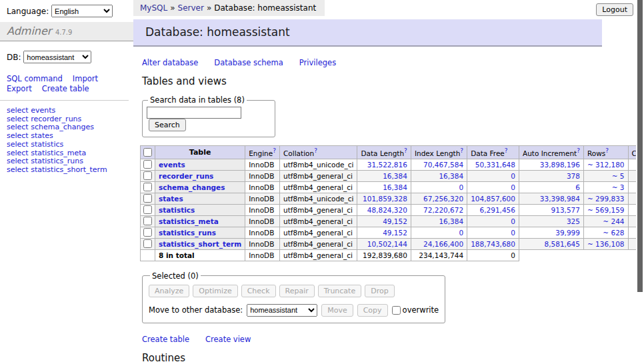 The height and width of the screenshot is (362, 644). What do you see at coordinates (170, 63) in the screenshot?
I see `action-alter-database: Alter database` at bounding box center [170, 63].